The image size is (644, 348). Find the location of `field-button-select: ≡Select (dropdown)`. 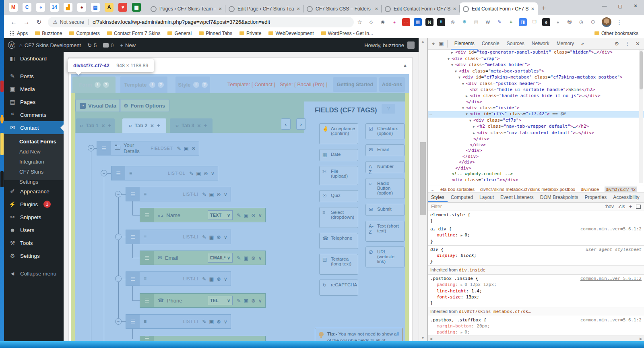

field-button-select: ≡Select (dropdown) is located at coordinates (339, 218).